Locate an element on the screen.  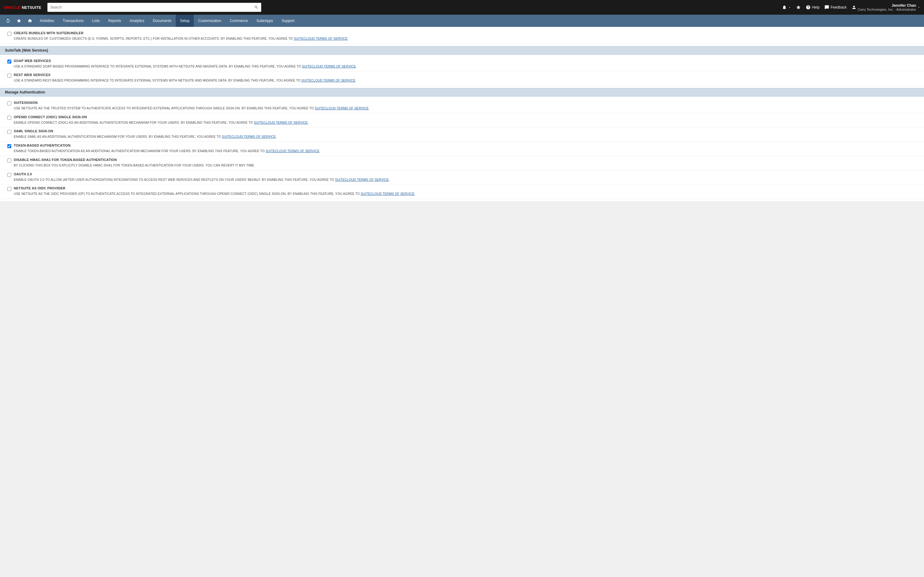
star-icon is located at coordinates (798, 8).